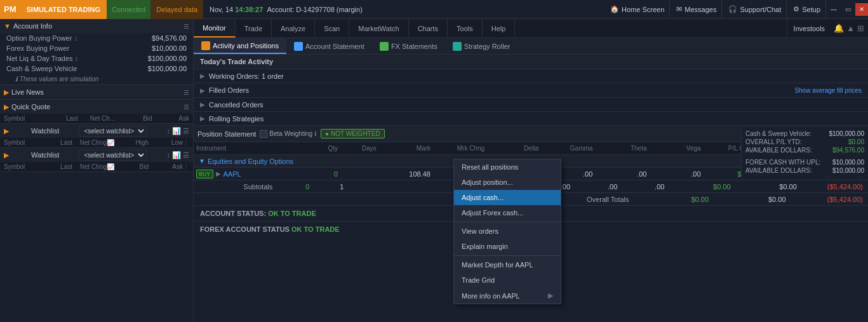 The image size is (868, 322). Describe the element at coordinates (97, 38) in the screenshot. I see `account-row-option-bp: Option Buying Power ↕ $94,576.00` at that location.